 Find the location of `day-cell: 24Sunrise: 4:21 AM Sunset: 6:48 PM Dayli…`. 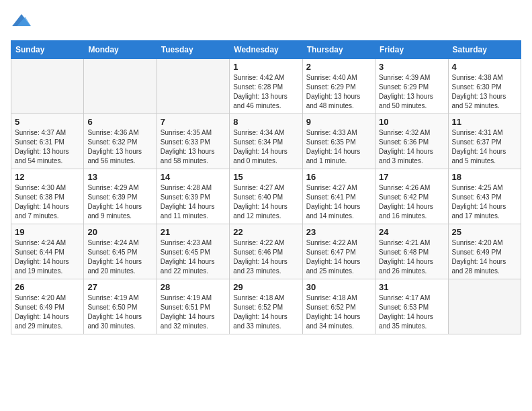

day-cell: 24Sunrise: 4:21 AM Sunset: 6:48 PM Dayli… is located at coordinates (412, 252).